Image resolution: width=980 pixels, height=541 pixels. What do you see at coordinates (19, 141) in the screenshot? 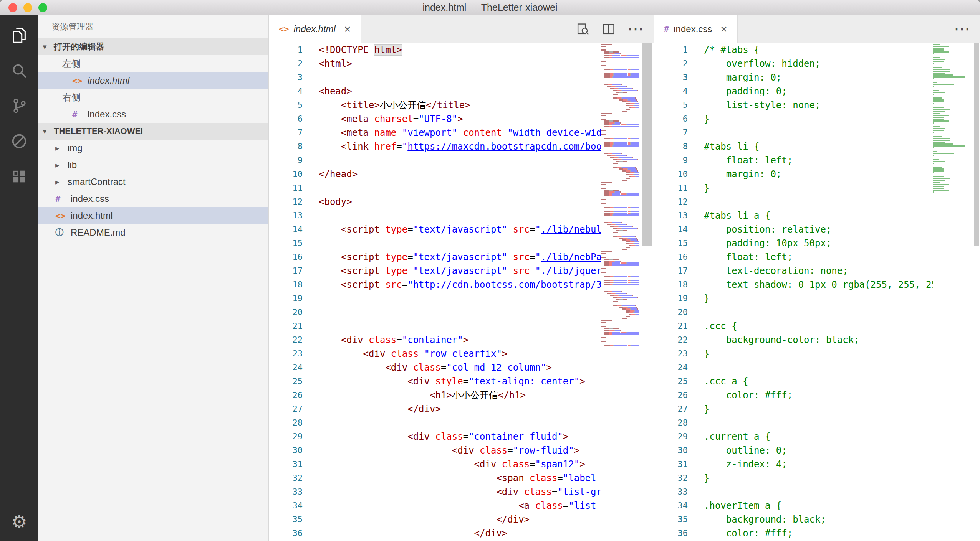
I see `debug-icon` at bounding box center [19, 141].